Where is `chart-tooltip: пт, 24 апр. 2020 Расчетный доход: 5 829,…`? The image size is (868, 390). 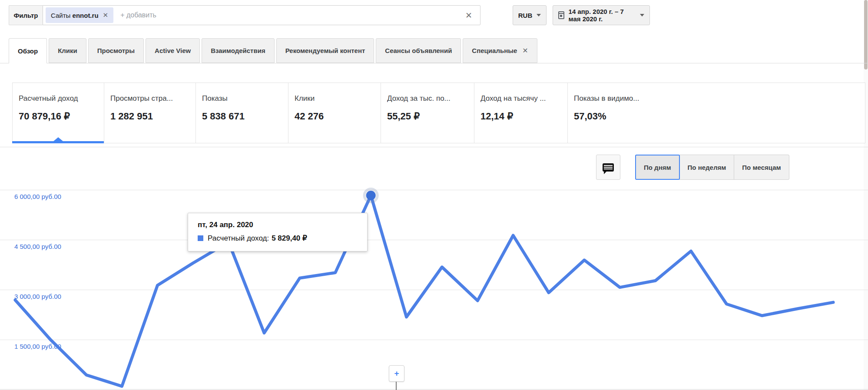 chart-tooltip: пт, 24 апр. 2020 Расчетный доход: 5 829,… is located at coordinates (278, 232).